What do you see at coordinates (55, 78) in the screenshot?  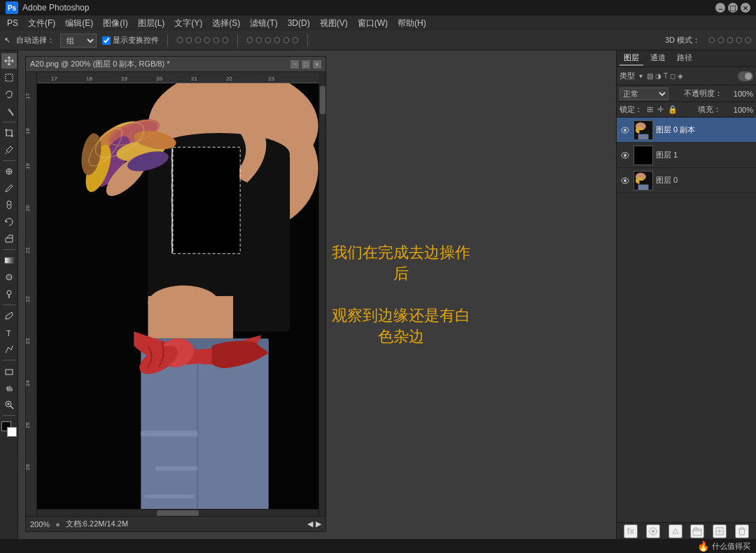 I see `ruler-mark-17: 17` at bounding box center [55, 78].